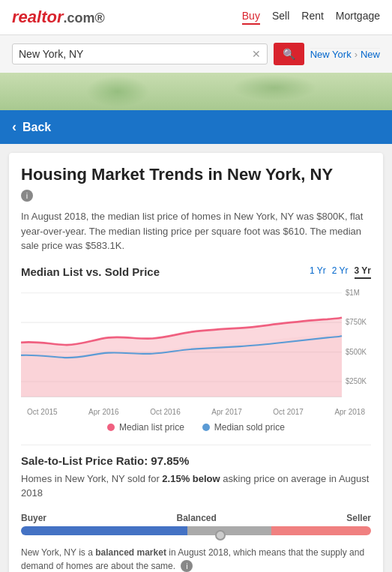 This screenshot has width=392, height=572. Describe the element at coordinates (358, 17) in the screenshot. I see `nav-mortgage: Mortgage` at that location.